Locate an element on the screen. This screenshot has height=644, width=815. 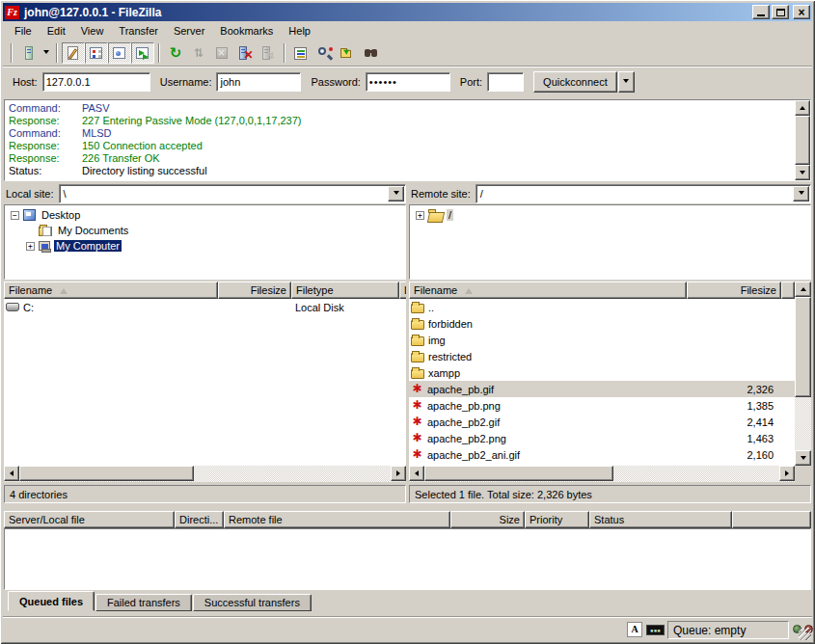
tab-successful-transfers: Successful transfers is located at coordinates (253, 603).